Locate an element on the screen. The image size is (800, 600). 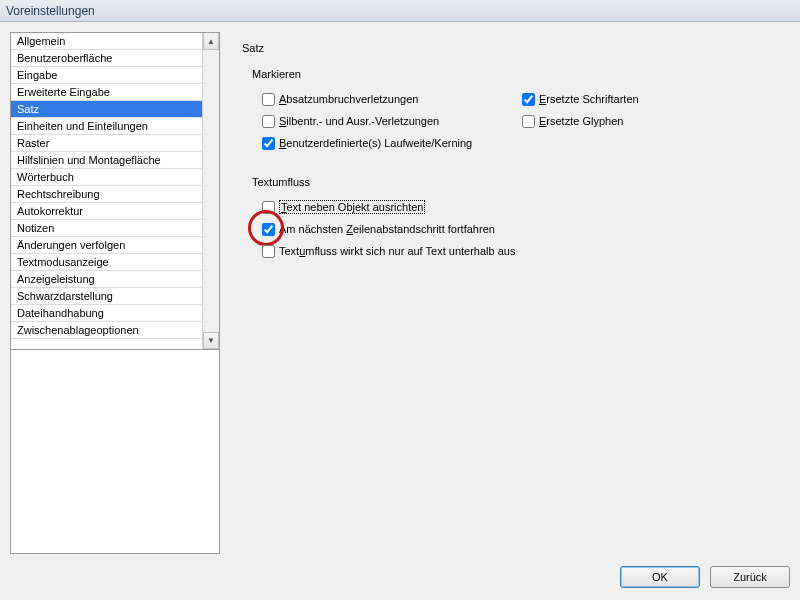
scroll-down-button: ▼ is located at coordinates (211, 340).